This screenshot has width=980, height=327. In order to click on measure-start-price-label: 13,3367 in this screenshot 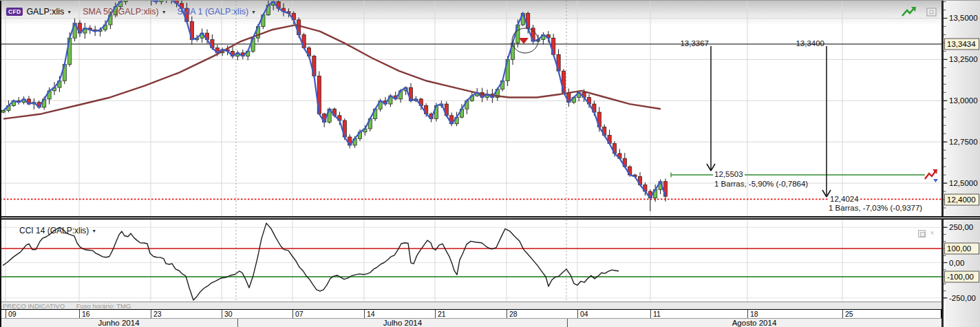, I will do `click(674, 44)`.